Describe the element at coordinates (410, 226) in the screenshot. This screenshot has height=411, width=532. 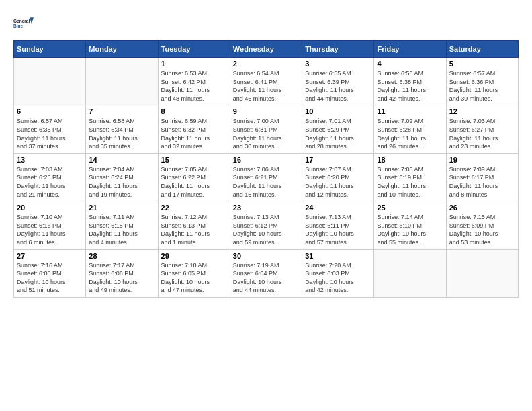
I see `calendar-cell: 25Sunrise: 7:14 AM Sunset: 6:10 PM Dayli…` at that location.